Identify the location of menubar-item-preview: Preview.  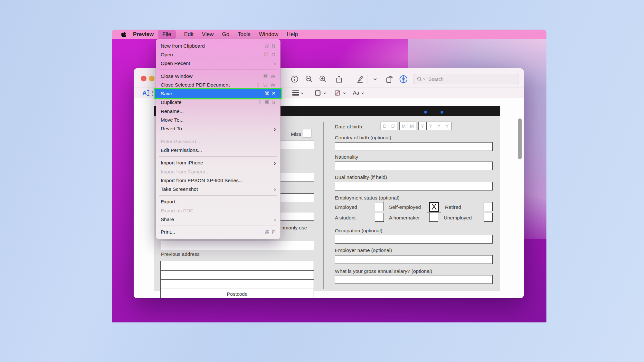
(143, 34).